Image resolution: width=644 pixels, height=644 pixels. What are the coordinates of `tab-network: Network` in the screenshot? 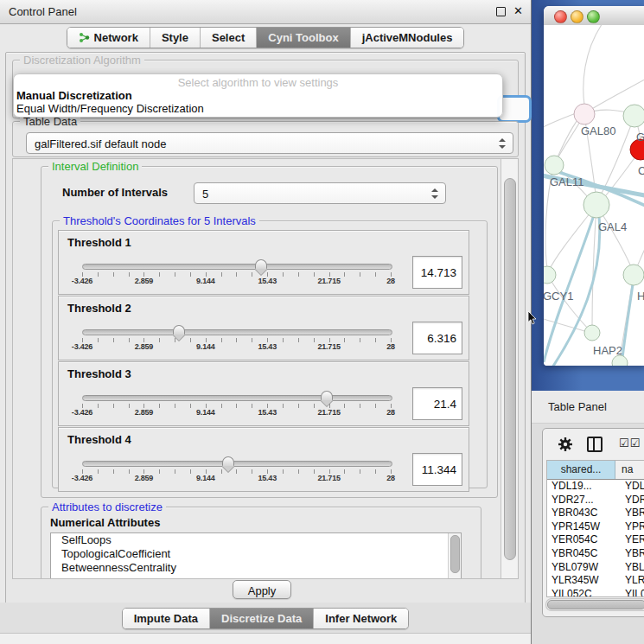 It's located at (109, 38).